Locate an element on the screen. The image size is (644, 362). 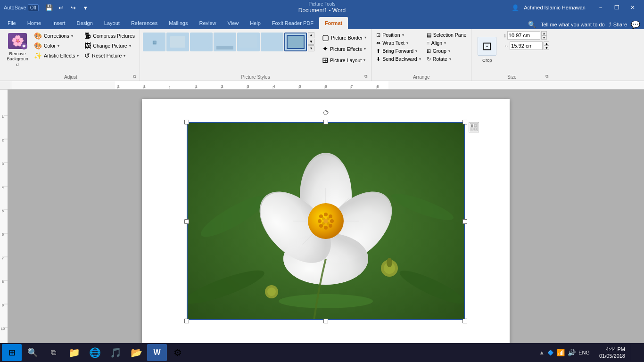
search-button: 🔍 is located at coordinates (33, 353).